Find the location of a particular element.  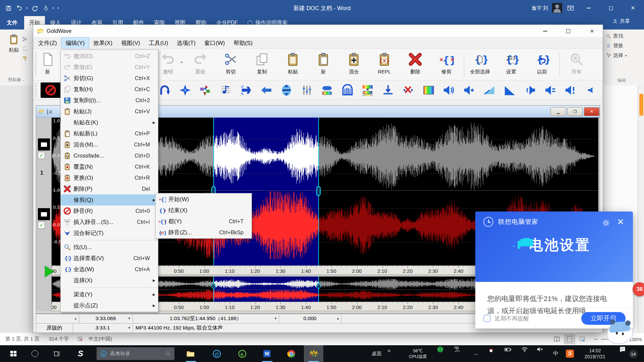

edit-menu-item-混合(M)...: 混合(M)...Ctrl+M is located at coordinates (109, 145).